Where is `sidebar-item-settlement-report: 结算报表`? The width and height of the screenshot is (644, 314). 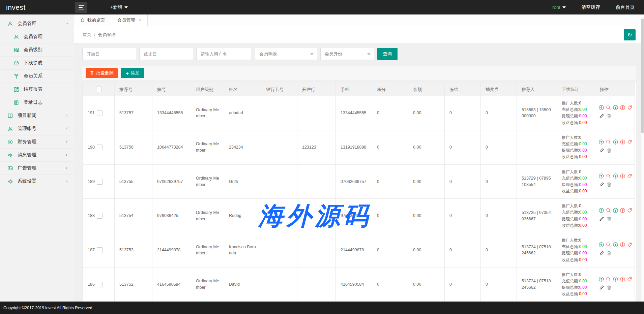 sidebar-item-settlement-report: 结算报表 is located at coordinates (37, 90).